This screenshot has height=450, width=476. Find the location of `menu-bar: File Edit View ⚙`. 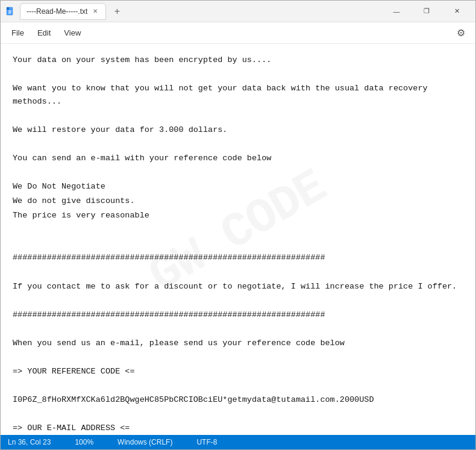

menu-bar: File Edit View ⚙ is located at coordinates (238, 33).